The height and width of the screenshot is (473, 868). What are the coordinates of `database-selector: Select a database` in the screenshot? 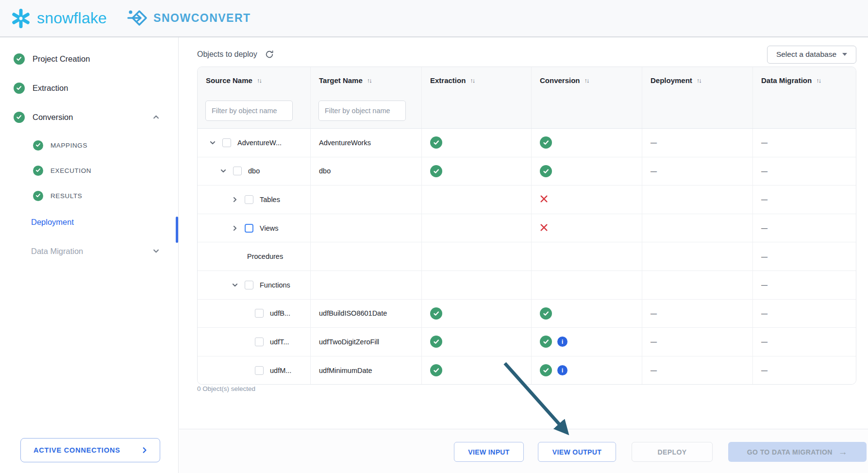 It's located at (812, 54).